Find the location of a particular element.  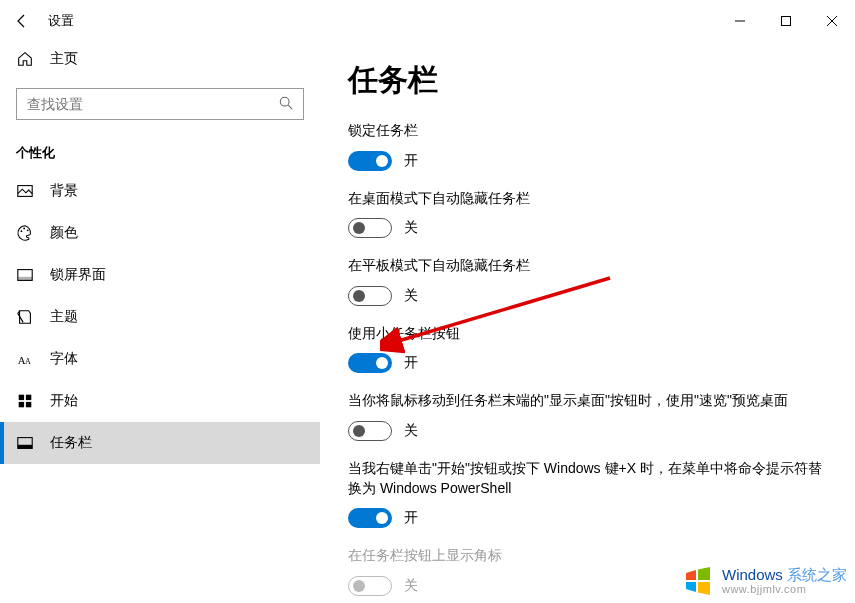

toggle-badges is located at coordinates (370, 586).